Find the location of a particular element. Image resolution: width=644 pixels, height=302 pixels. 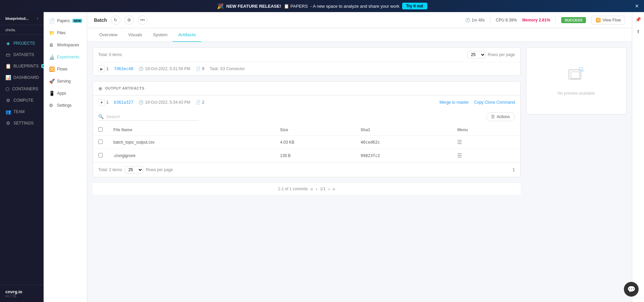

next-page-button: › is located at coordinates (329, 189).